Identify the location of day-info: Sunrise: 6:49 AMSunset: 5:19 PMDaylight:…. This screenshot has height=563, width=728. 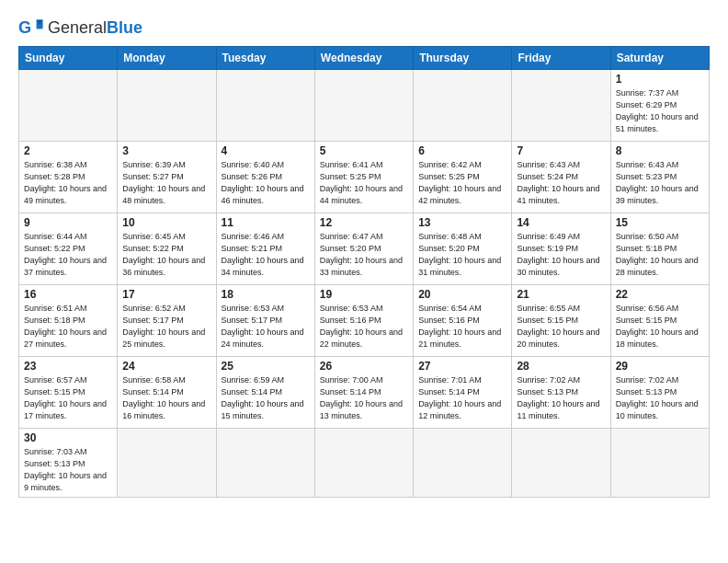
(561, 255).